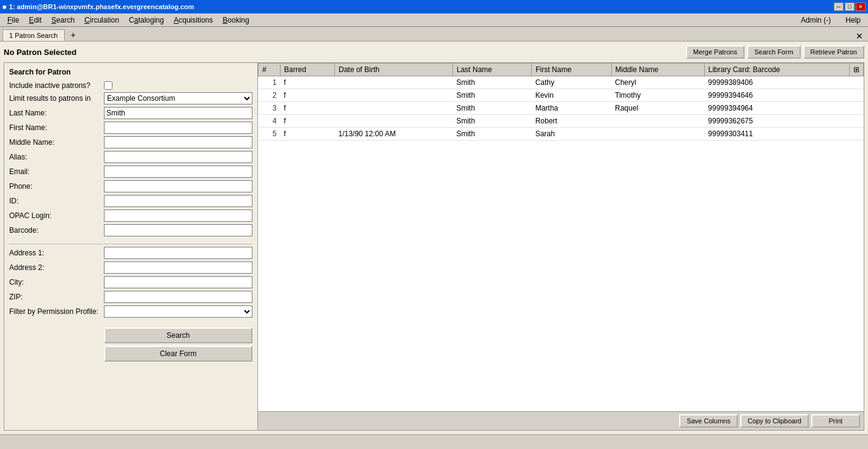 This screenshot has height=449, width=868. What do you see at coordinates (561, 101) in the screenshot?
I see `results-table: # Barred Date of Birth Last Name First N…` at bounding box center [561, 101].